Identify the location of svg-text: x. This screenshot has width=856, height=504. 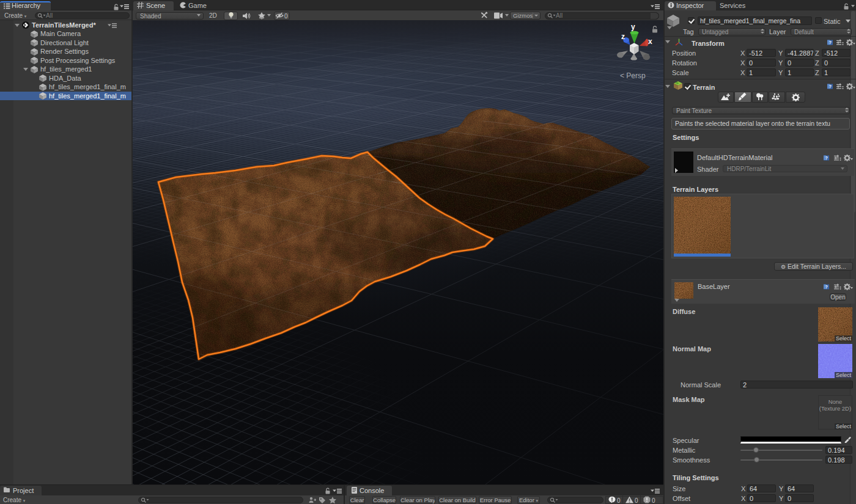
(651, 42).